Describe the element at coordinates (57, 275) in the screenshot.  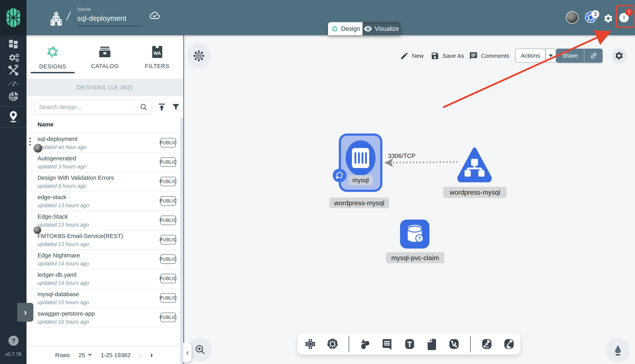
I see `design-name: ledger-db.yaml` at that location.